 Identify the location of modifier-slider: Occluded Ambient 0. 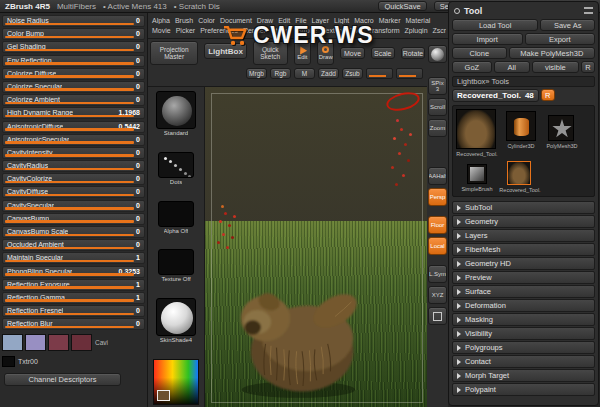
(74, 245).